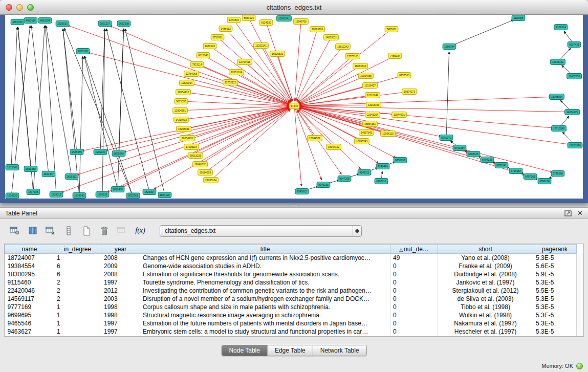  Describe the element at coordinates (449, 47) in the screenshot. I see `graph-node: 1968794` at that location.